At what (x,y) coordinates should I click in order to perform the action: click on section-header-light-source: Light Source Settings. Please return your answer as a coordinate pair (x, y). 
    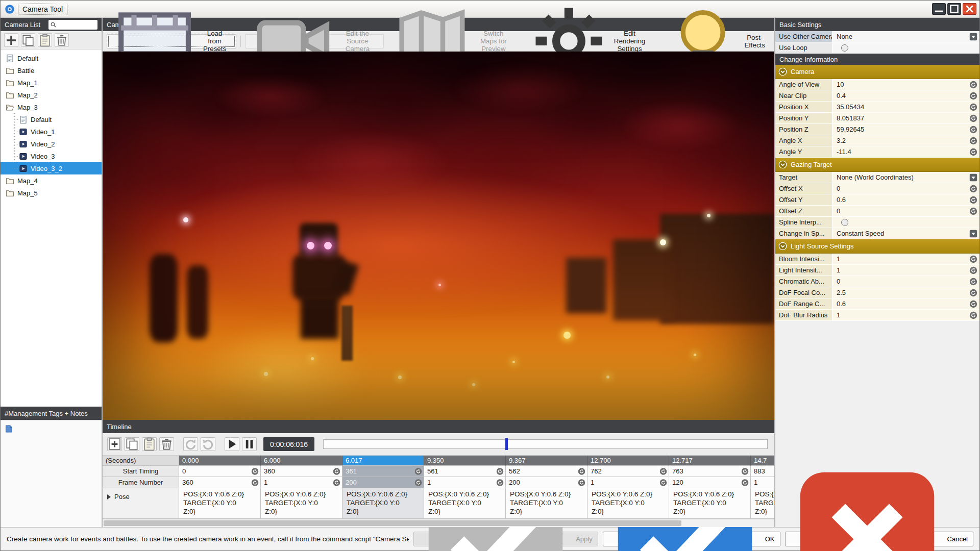
    Looking at the image, I should click on (877, 246).